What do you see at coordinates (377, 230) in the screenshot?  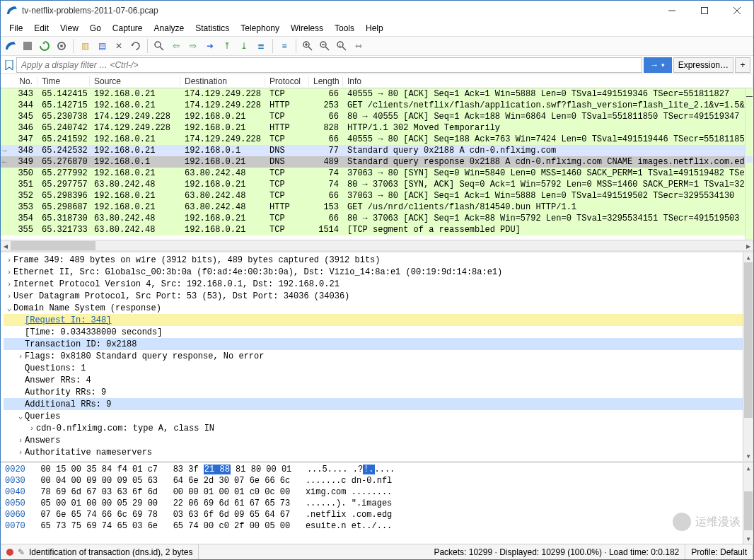 I see `packet-row: 35565.32173363.80.242.48192.168.0.21TCP1…` at bounding box center [377, 230].